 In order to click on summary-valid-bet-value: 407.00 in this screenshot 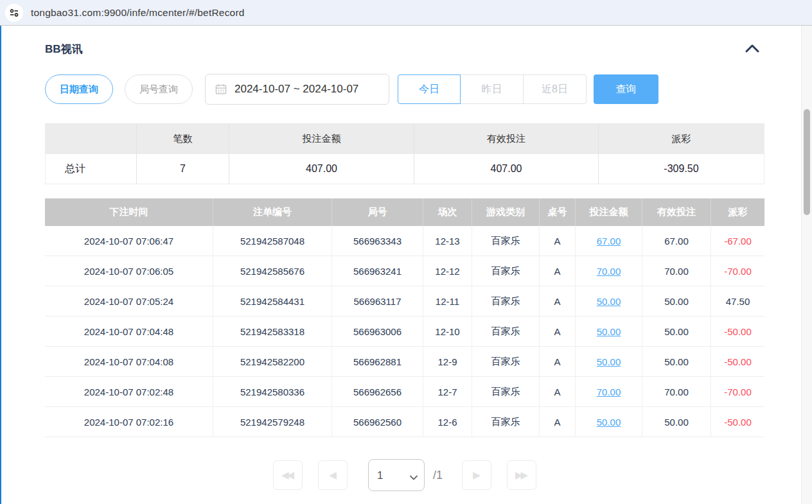, I will do `click(506, 169)`.